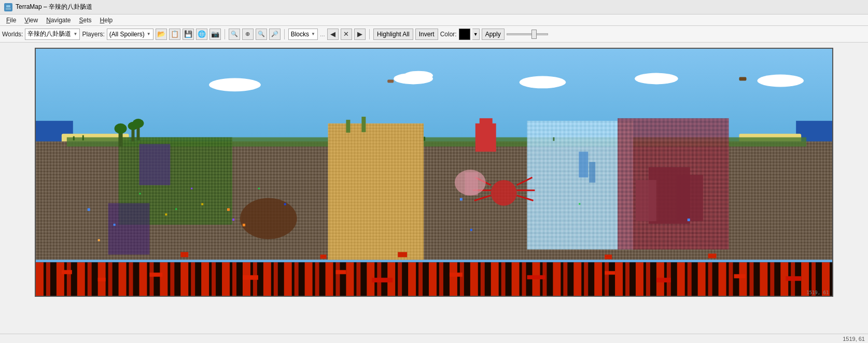 This screenshot has height=343, width=868. Describe the element at coordinates (58, 20) in the screenshot. I see `menu-navigate: Navigate` at that location.